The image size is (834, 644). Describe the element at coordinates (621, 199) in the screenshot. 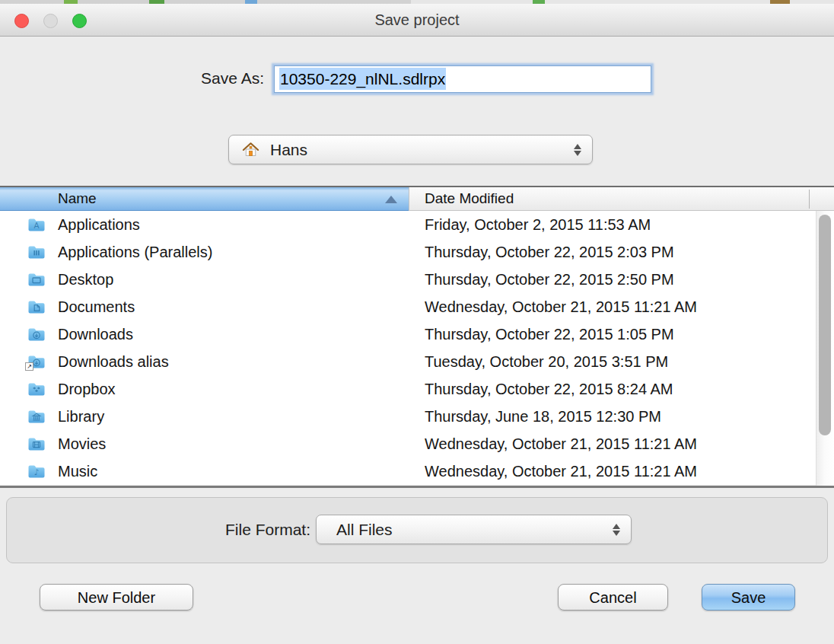

I see `column-header-date-modified: Date Modified` at that location.